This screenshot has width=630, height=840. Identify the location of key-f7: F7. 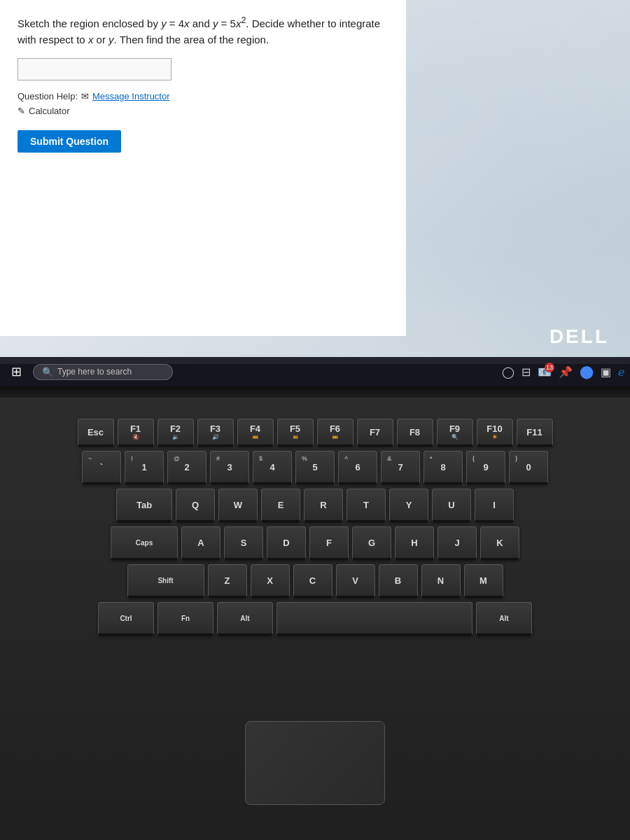
(375, 433).